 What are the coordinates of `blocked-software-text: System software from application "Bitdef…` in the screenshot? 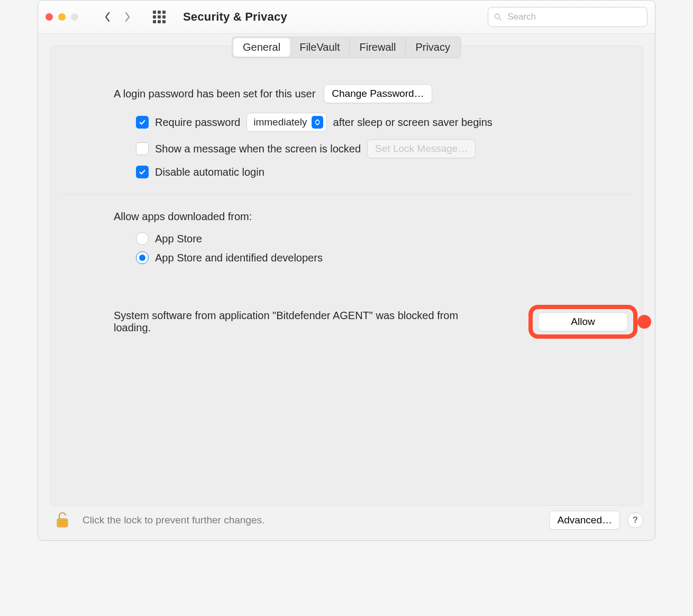 It's located at (299, 322).